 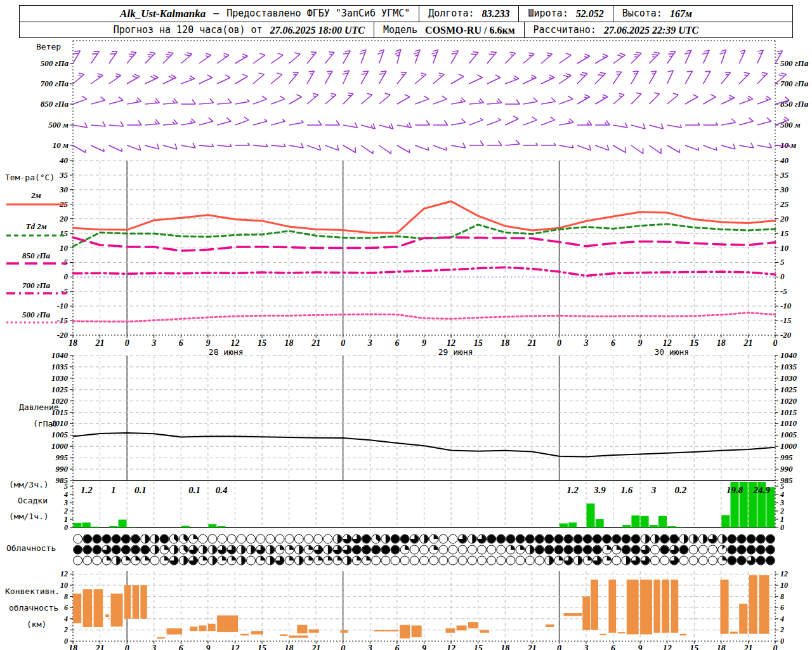 What do you see at coordinates (789, 401) in the screenshot?
I see `svg-text: 1020` at bounding box center [789, 401].